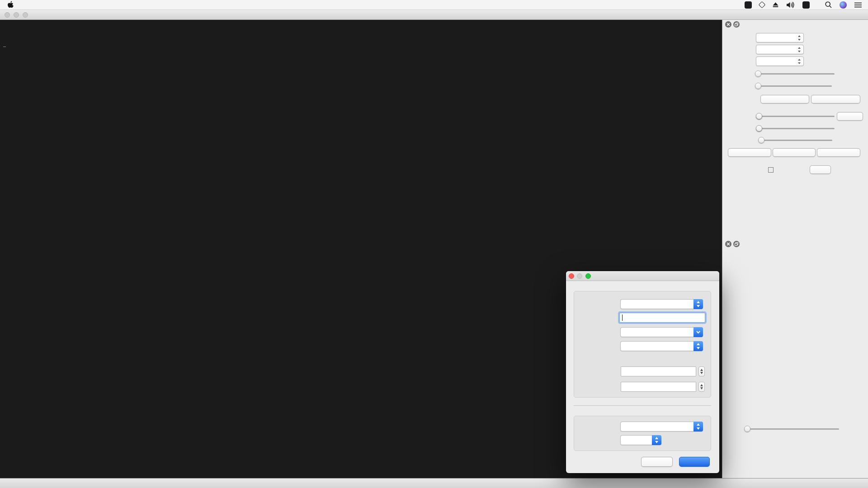 The image size is (868, 488). What do you see at coordinates (791, 5) in the screenshot?
I see `volume-icon` at bounding box center [791, 5].